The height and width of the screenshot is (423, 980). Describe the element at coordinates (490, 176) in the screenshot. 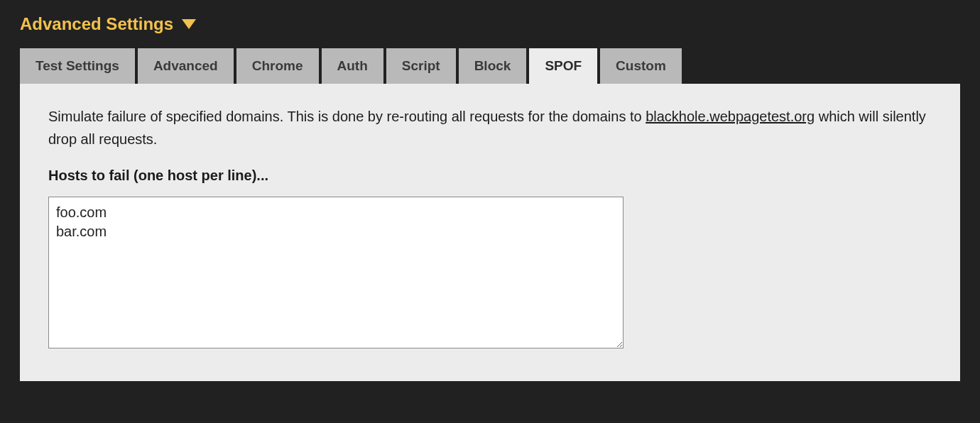

I see `hosts-label: Hosts to fail (one host per line)...` at that location.